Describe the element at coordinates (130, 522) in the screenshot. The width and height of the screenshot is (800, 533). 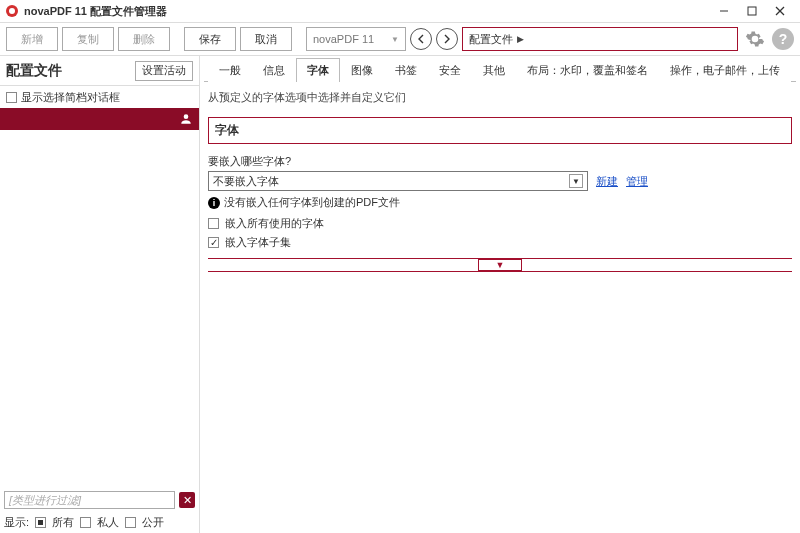
I see `show-public-checkbox` at that location.